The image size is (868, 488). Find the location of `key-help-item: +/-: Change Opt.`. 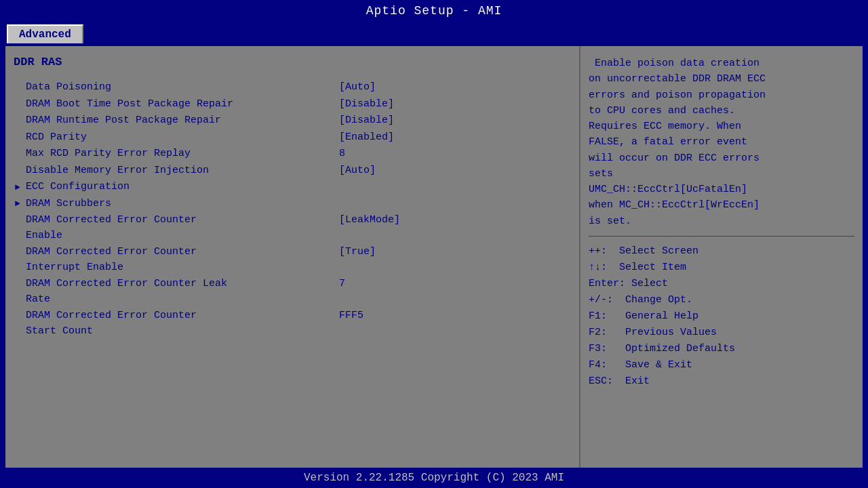

key-help-item: +/-: Change Opt. is located at coordinates (722, 300).